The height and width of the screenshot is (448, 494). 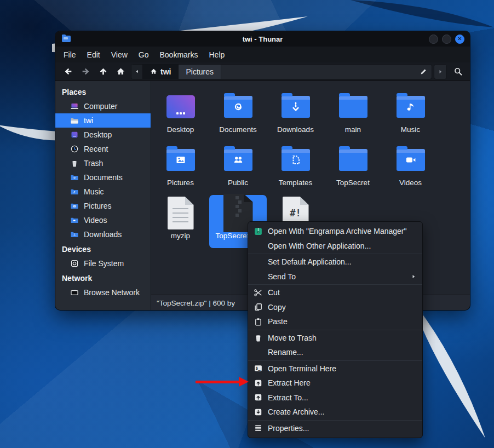 What do you see at coordinates (103, 106) in the screenshot?
I see `sidebar-item-computer: Computer` at bounding box center [103, 106].